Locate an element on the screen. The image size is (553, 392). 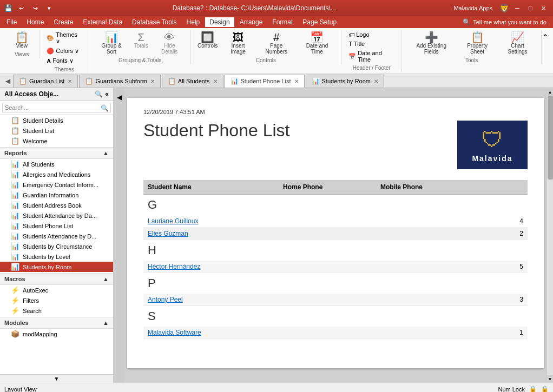
menu-format: Format is located at coordinates (282, 22).